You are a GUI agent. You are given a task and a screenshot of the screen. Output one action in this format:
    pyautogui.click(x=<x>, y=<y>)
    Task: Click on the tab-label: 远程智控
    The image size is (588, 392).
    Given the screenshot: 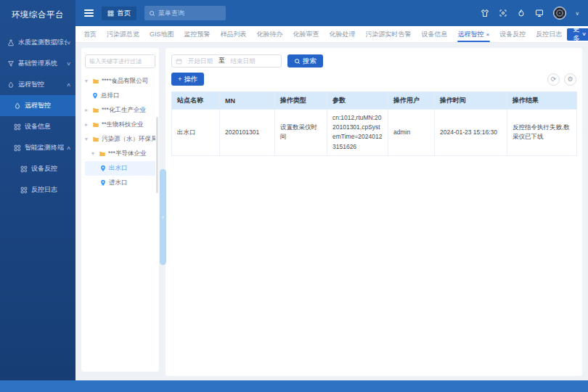 What is the action you would take?
    pyautogui.click(x=471, y=35)
    